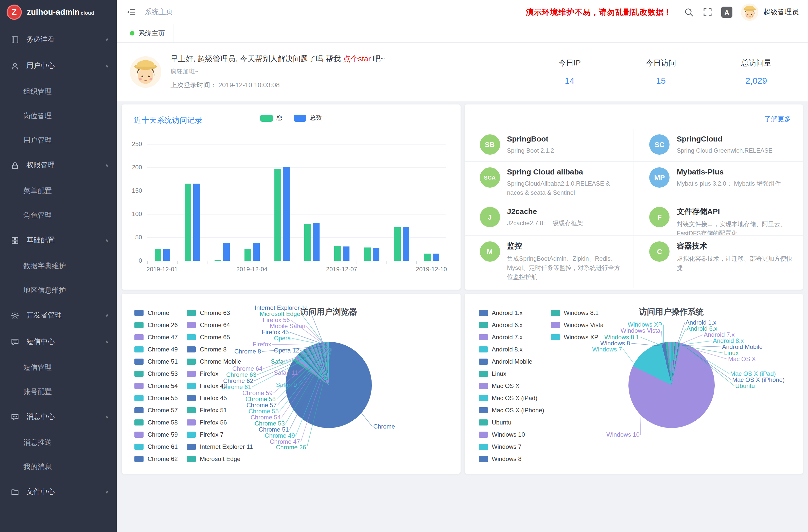 This screenshot has width=808, height=532. What do you see at coordinates (58, 342) in the screenshot?
I see `sidebar-item: 短信中心∧` at bounding box center [58, 342].